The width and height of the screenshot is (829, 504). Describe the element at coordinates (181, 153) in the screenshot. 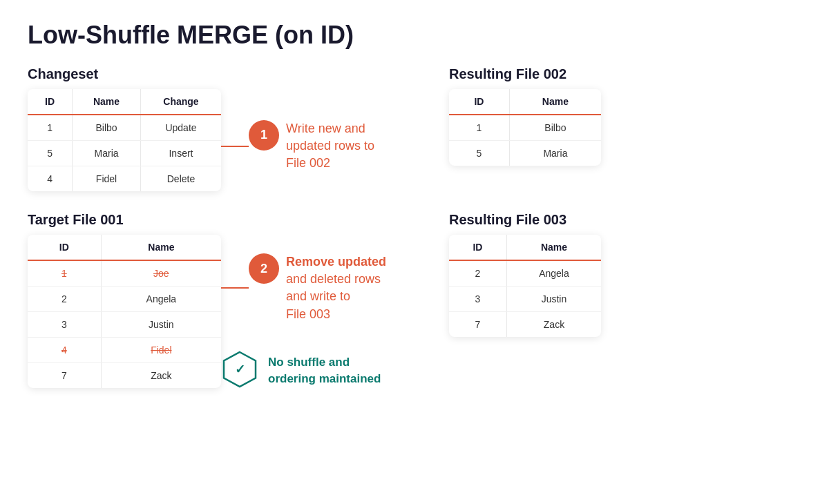

I see `cell-change: Insert` at that location.